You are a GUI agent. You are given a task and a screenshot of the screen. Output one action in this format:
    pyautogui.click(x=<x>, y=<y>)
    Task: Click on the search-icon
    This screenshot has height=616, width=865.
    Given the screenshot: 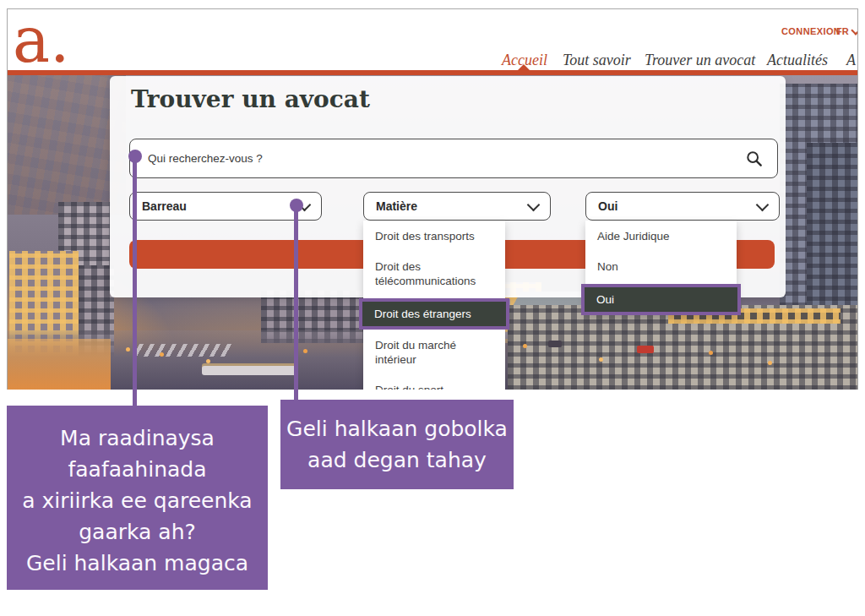 What is the action you would take?
    pyautogui.click(x=754, y=159)
    